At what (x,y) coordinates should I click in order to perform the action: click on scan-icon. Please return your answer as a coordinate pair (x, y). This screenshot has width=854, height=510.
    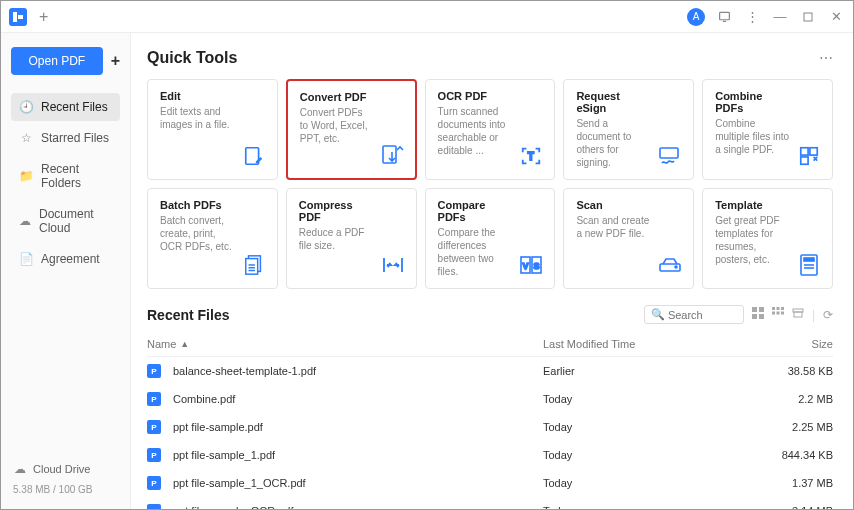
    Looking at the image, I should click on (670, 265).